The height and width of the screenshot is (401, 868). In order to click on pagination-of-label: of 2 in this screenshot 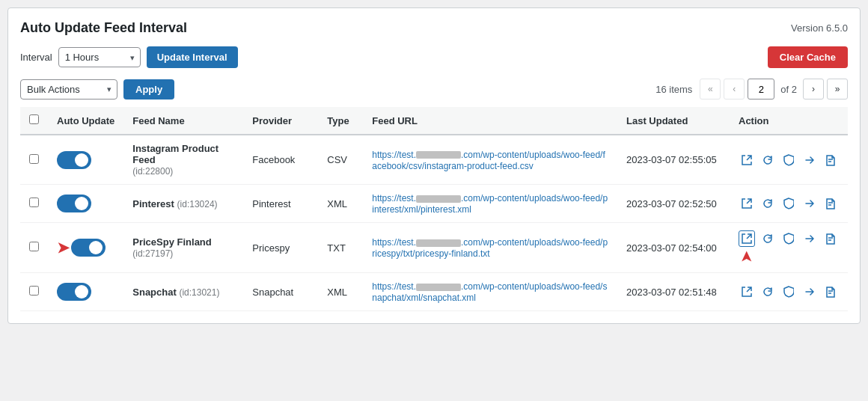, I will do `click(789, 90)`.